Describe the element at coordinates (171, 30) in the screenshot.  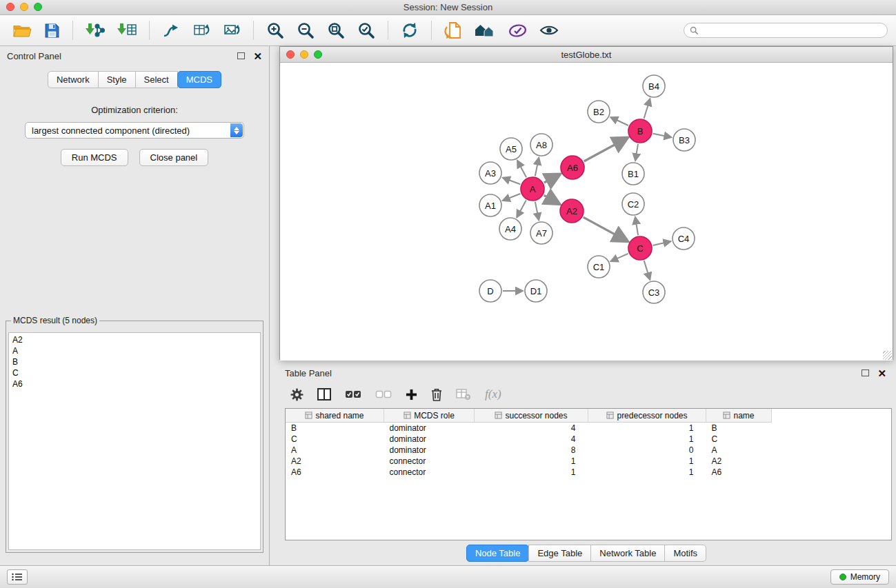
I see `apply-layout-button` at that location.